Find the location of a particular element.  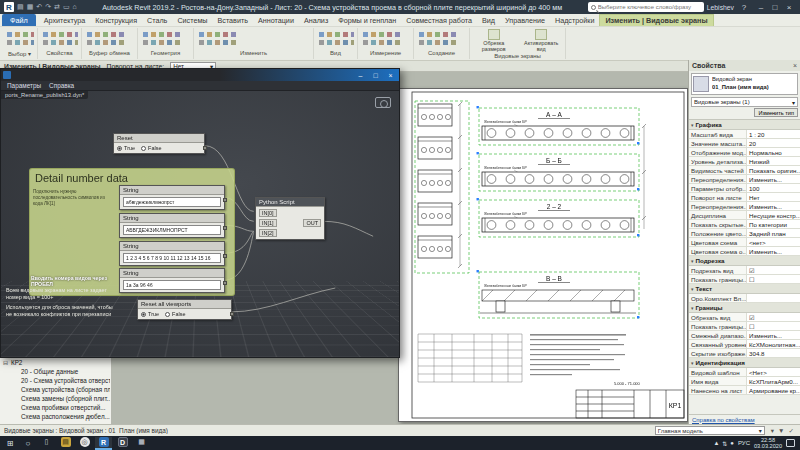

property-value: 304.8 is located at coordinates (774, 353).